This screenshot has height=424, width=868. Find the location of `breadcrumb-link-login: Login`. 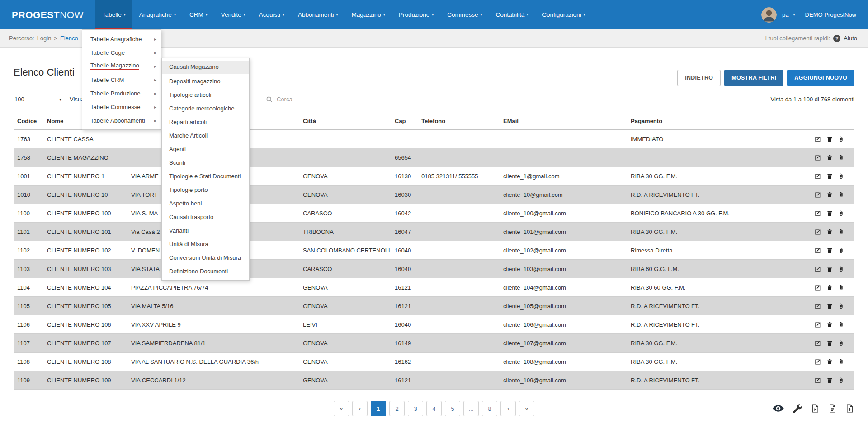

breadcrumb-link-login: Login is located at coordinates (44, 38).